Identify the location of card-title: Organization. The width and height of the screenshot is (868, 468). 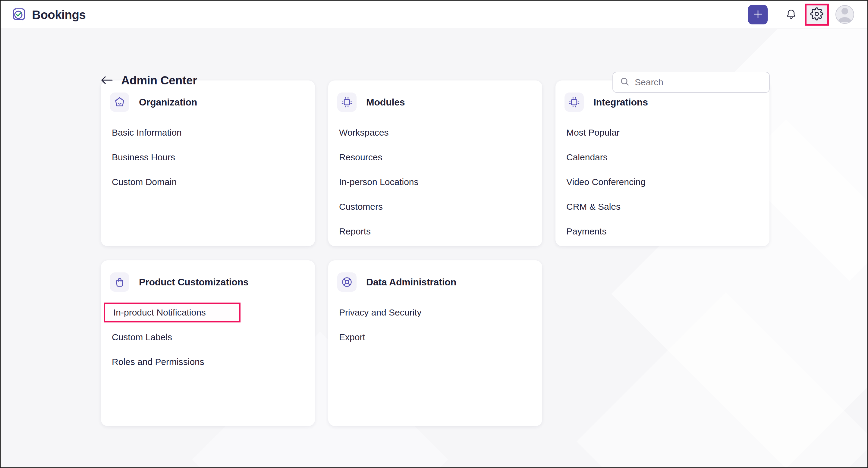
(168, 102).